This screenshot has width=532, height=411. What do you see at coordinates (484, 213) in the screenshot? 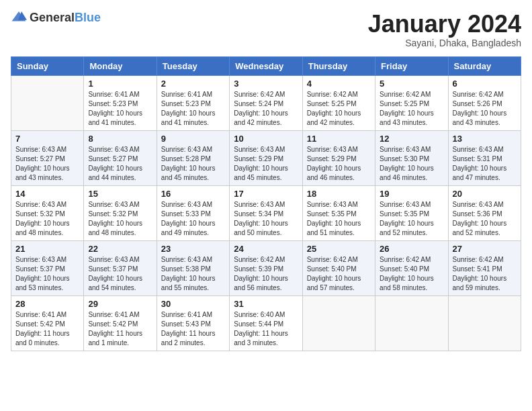
I see `table-row: 20Sunrise: 6:43 AM Sunset: 5:36 PM Dayli…` at bounding box center [484, 213].